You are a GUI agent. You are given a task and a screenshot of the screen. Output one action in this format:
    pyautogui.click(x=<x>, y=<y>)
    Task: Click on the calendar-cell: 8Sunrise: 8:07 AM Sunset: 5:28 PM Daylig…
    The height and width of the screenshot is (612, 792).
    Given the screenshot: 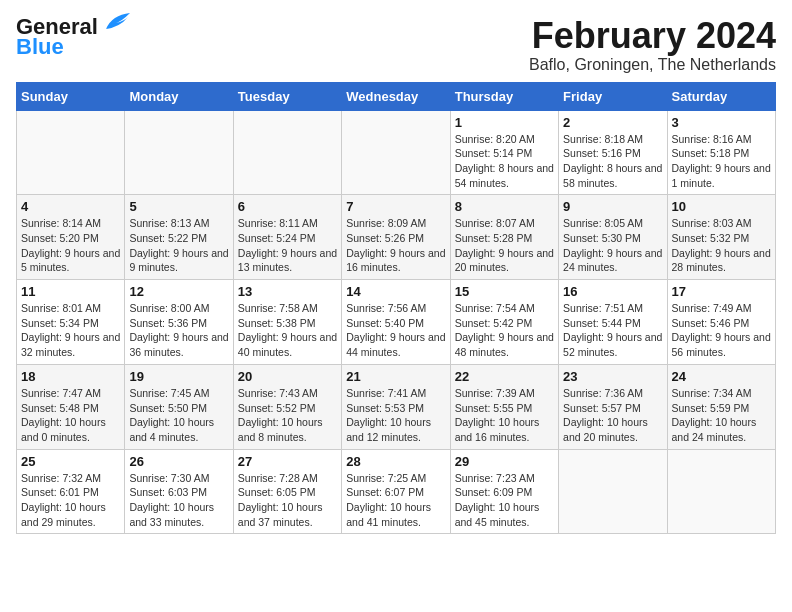 What is the action you would take?
    pyautogui.click(x=504, y=238)
    